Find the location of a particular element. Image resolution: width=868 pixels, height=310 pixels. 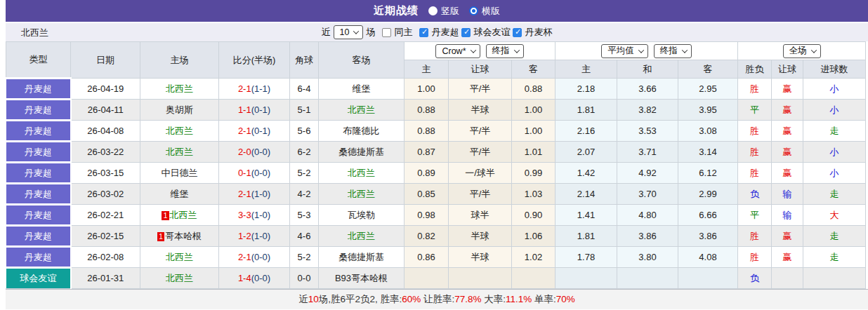

cell-score: 1-2(1-0) is located at coordinates (254, 236).